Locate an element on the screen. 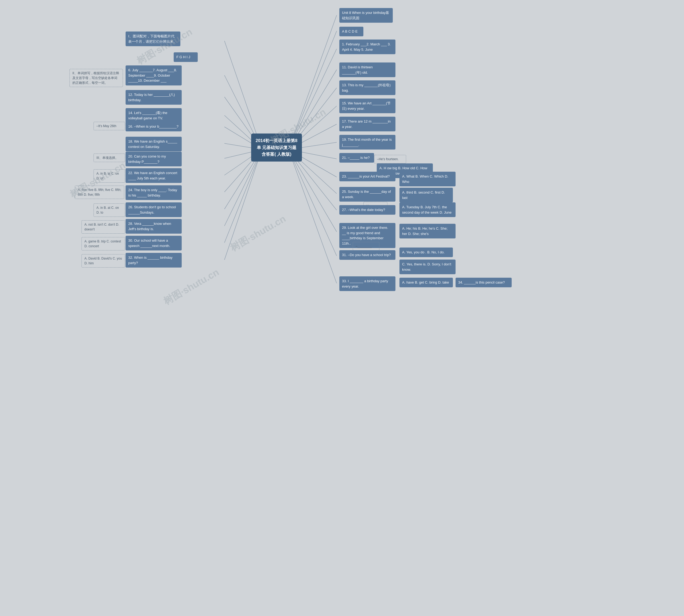 The image size is (684, 616). node-section2-label: II、单词拼写，根据所给汉语注释及文首字母，写出空缺处各单词的正确形式，每空一词… is located at coordinates (96, 78).